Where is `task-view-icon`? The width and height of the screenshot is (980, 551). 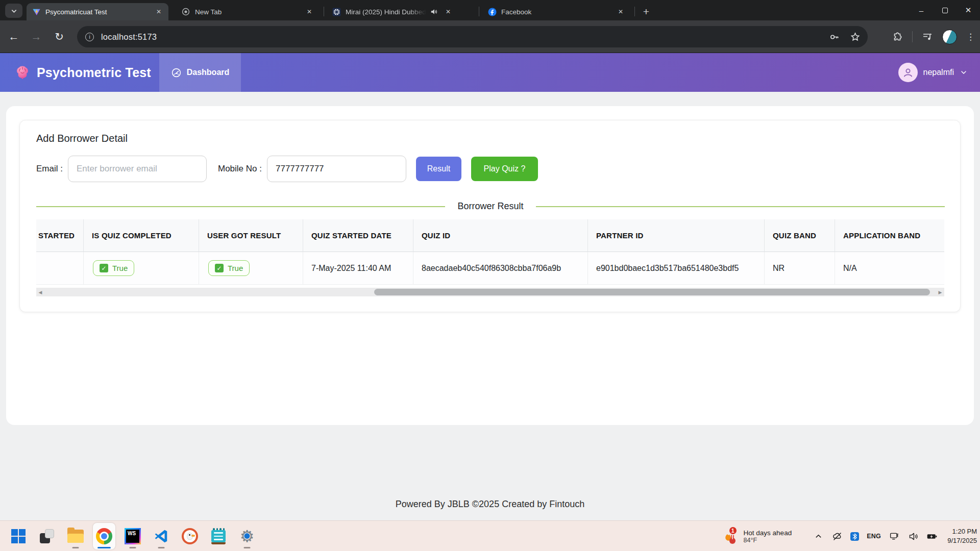
task-view-icon is located at coordinates (47, 536).